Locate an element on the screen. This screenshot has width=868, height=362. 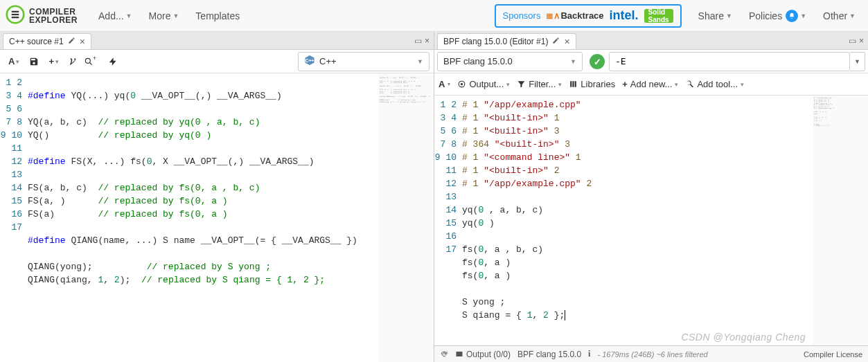
ctrl-button is located at coordinates (113, 62).